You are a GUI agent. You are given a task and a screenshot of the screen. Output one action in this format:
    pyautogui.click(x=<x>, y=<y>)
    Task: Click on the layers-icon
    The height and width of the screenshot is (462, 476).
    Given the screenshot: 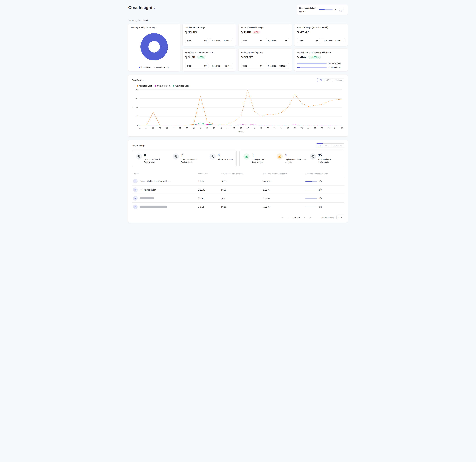 What is the action you would take?
    pyautogui.click(x=176, y=156)
    